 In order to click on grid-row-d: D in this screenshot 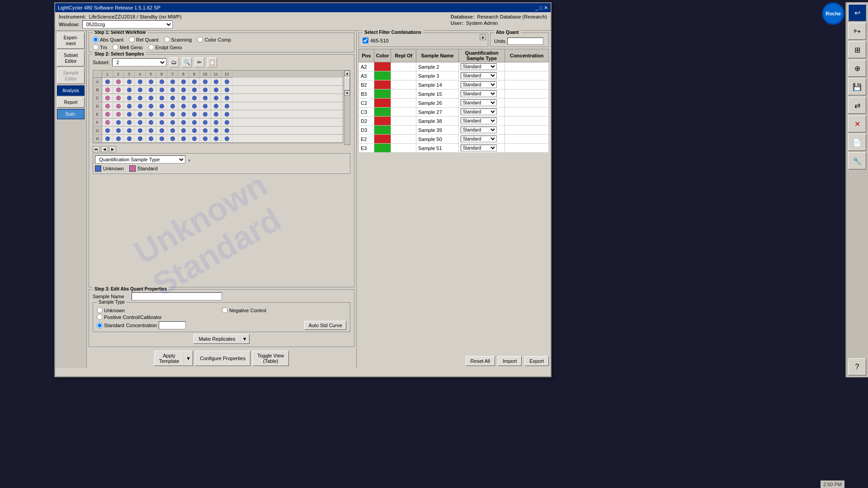, I will do `click(218, 106)`.